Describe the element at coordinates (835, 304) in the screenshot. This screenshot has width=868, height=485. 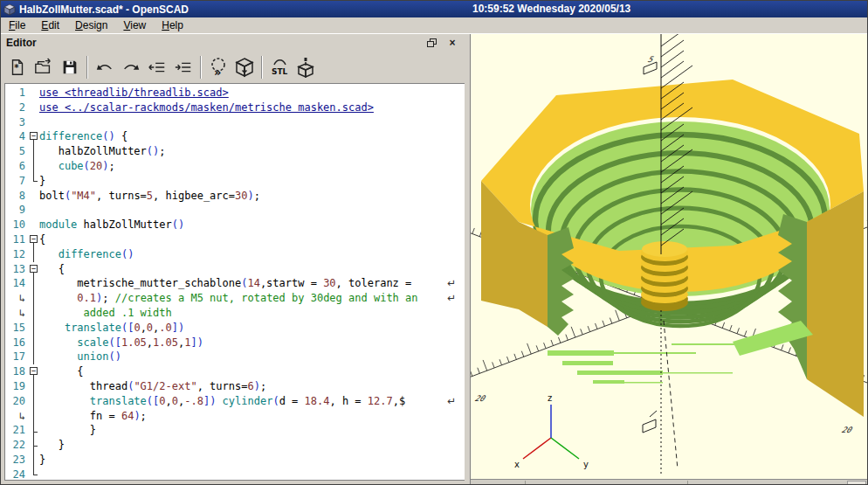
I see `nut-right-side-face` at that location.